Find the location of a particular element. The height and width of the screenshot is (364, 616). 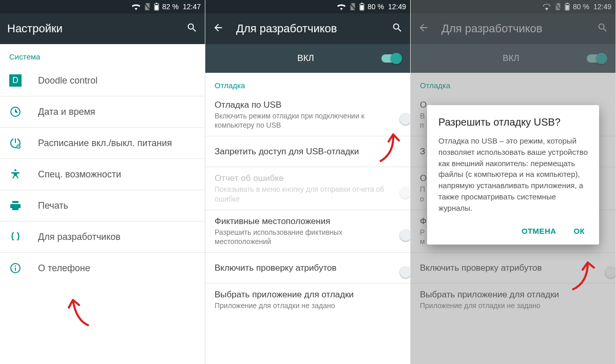

doodle-icon: D is located at coordinates (24, 80).